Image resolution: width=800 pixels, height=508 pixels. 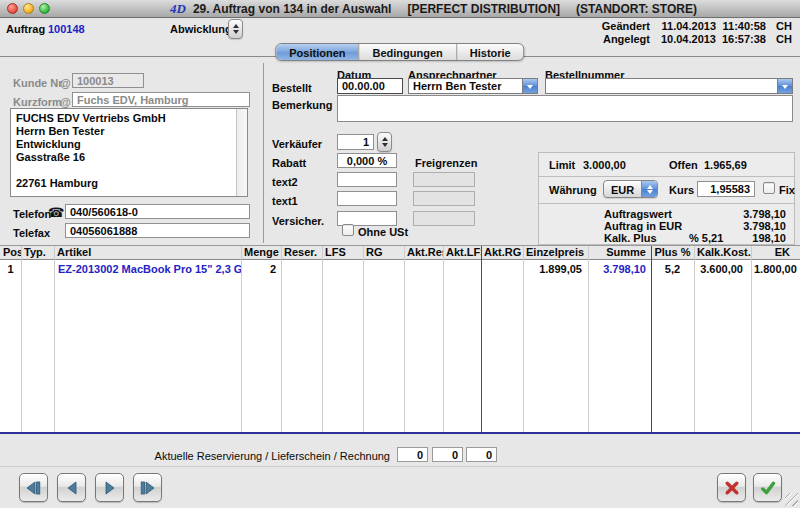 I want to click on telefon-label: Telefon, so click(x=32, y=214).